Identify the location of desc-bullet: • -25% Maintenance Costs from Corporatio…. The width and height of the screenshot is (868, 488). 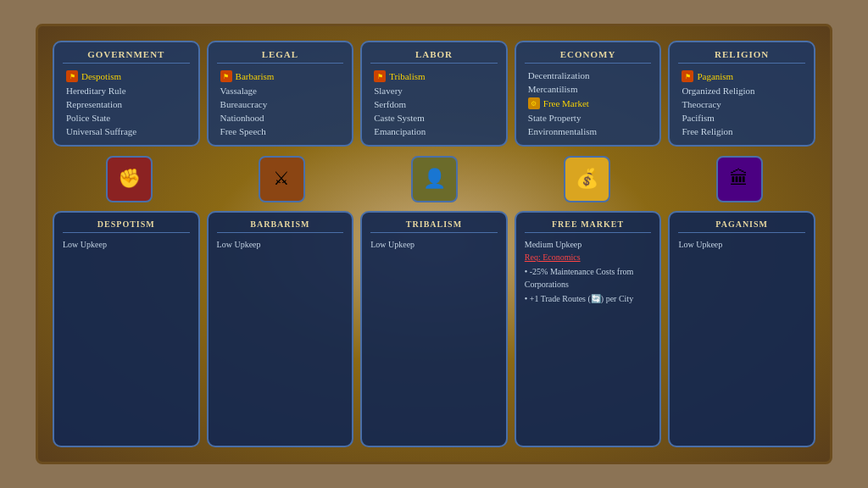
(588, 278).